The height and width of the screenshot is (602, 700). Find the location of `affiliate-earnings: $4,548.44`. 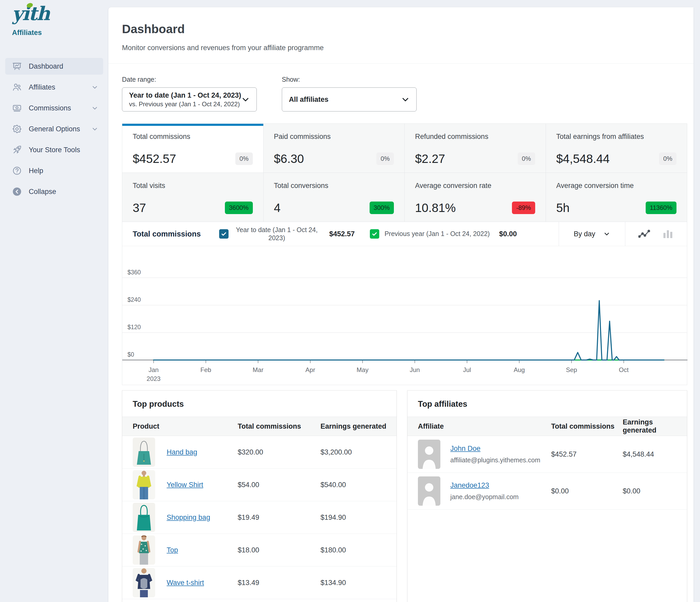

affiliate-earnings: $4,548.44 is located at coordinates (655, 454).